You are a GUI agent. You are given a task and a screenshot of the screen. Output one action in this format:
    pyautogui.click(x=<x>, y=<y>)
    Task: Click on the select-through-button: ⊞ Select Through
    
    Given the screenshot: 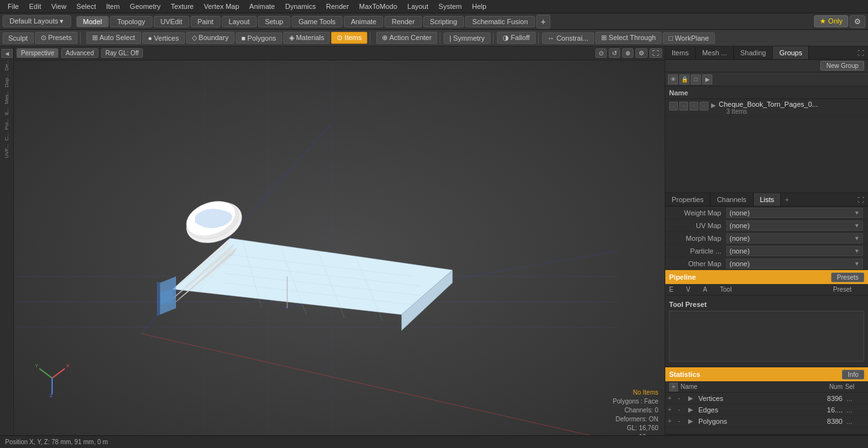 What is the action you would take?
    pyautogui.click(x=628, y=38)
    